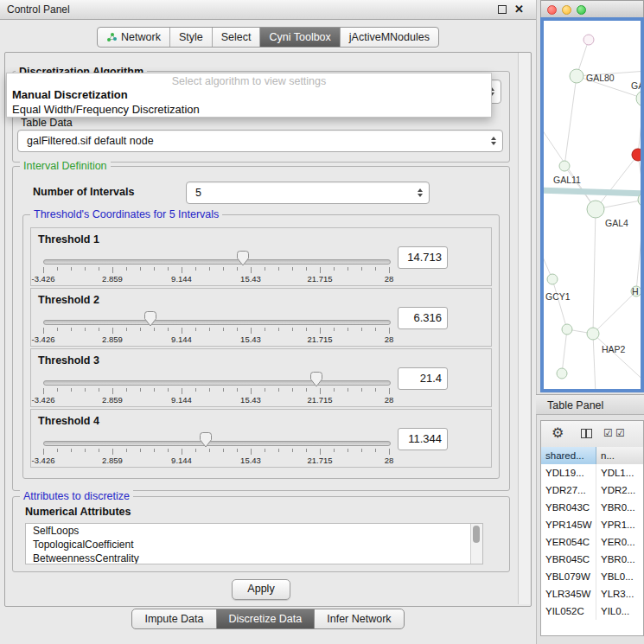 The height and width of the screenshot is (644, 644). I want to click on network-canvas: GAL80GAGAL11GAL4GCY1HHAP2, so click(592, 205).